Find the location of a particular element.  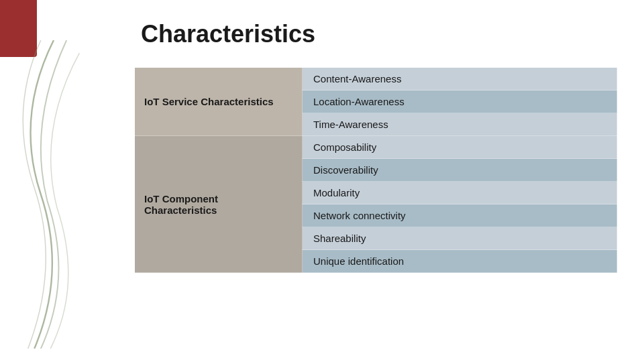

char-cell-discoverability: Discoverability is located at coordinates (460, 170).